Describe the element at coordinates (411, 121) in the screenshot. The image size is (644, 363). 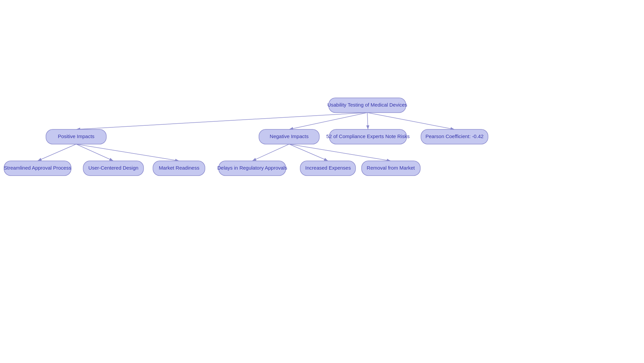
I see `edge-root-pearson` at that location.